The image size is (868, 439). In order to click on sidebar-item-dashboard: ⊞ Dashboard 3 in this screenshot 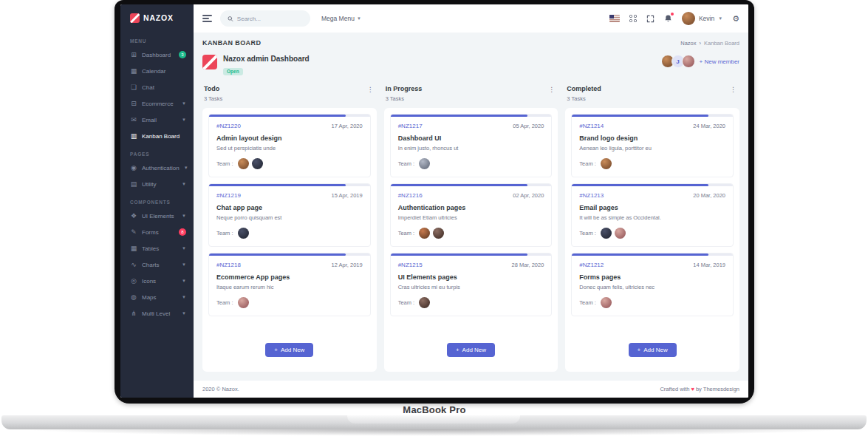, I will do `click(157, 55)`.